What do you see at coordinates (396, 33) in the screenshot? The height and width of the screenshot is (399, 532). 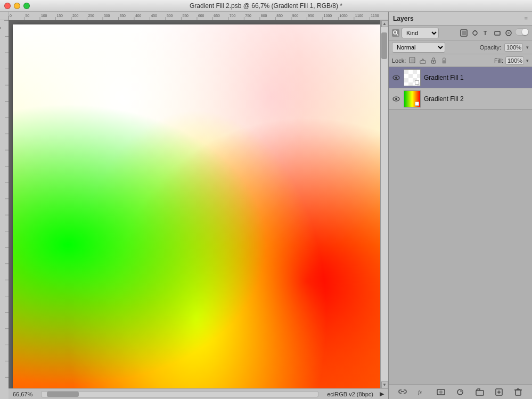 I see `filter-icon` at bounding box center [396, 33].